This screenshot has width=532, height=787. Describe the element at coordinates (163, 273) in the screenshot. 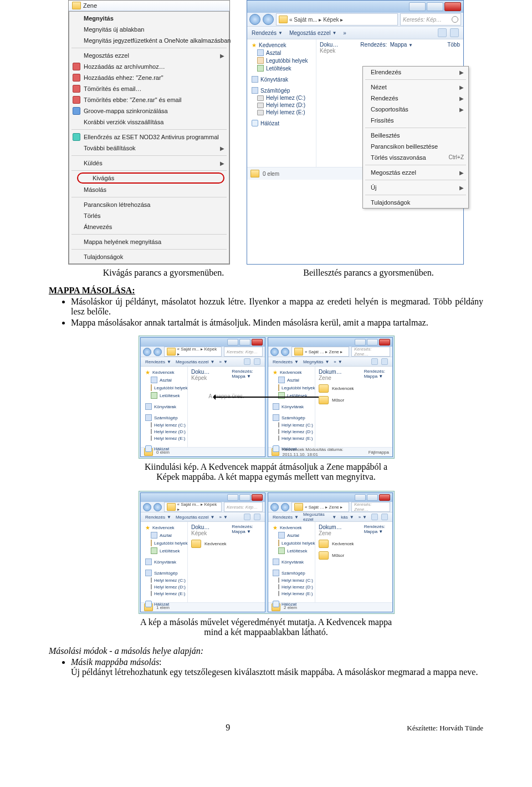

I see `caption-left: Kivágás parancs a gyorsmenüben.` at that location.